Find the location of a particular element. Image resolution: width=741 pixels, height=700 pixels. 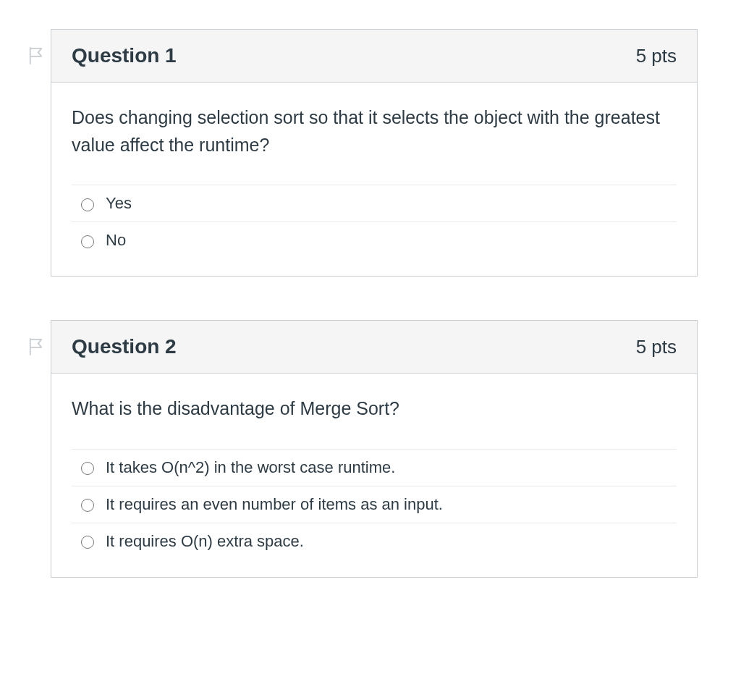

options-list: It takes O(n^2) in the worst case runtim… is located at coordinates (374, 504).